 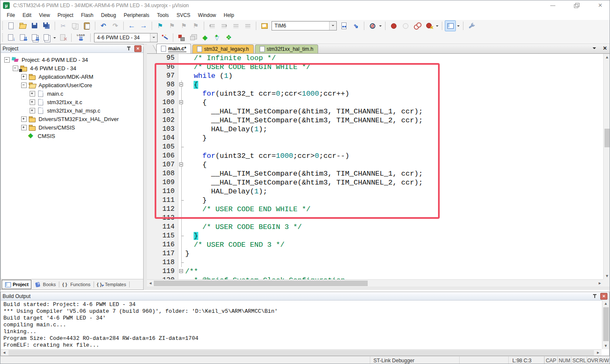 I want to click on clear-bookmarks-button, so click(x=196, y=26).